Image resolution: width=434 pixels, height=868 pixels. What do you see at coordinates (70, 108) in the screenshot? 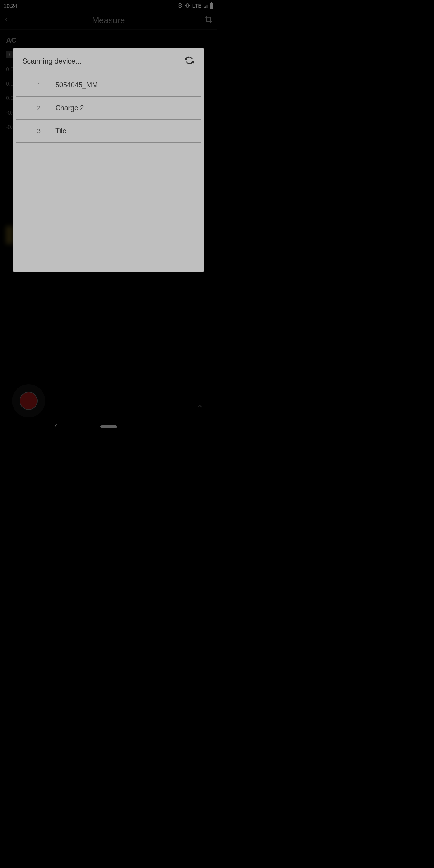
I see `device-name: Charge 2` at bounding box center [70, 108].